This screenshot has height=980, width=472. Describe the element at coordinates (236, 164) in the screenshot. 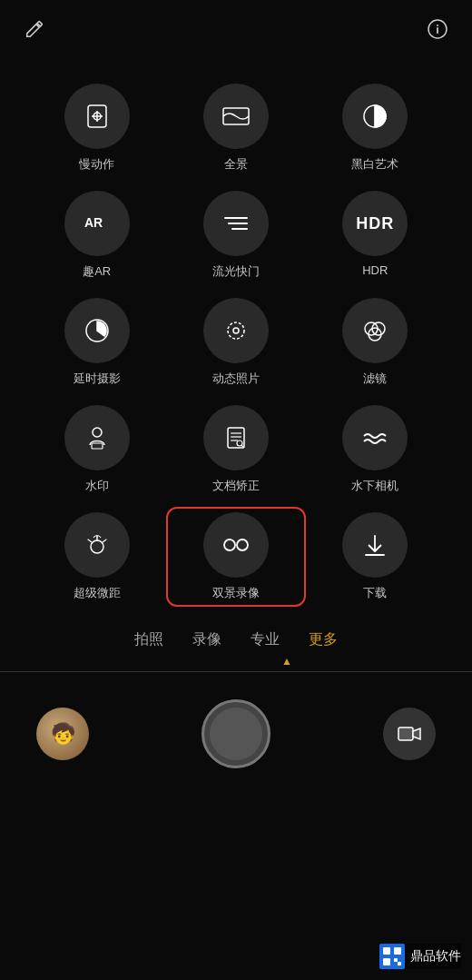

I see `mode-panorama-label: 全景` at that location.